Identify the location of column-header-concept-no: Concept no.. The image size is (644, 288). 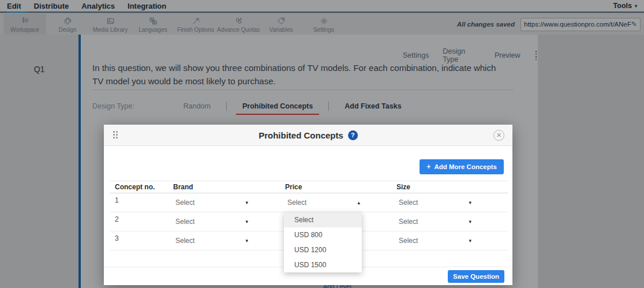
(141, 187).